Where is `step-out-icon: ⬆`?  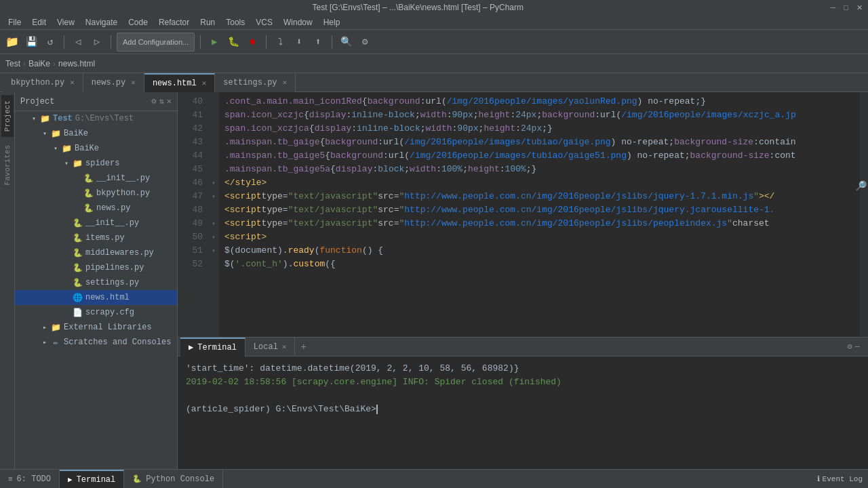 step-out-icon: ⬆ is located at coordinates (318, 42).